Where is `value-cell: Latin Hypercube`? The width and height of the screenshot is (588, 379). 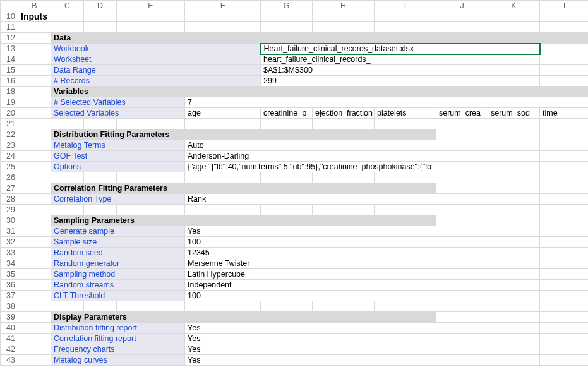
value-cell: Latin Hypercube is located at coordinates (311, 274).